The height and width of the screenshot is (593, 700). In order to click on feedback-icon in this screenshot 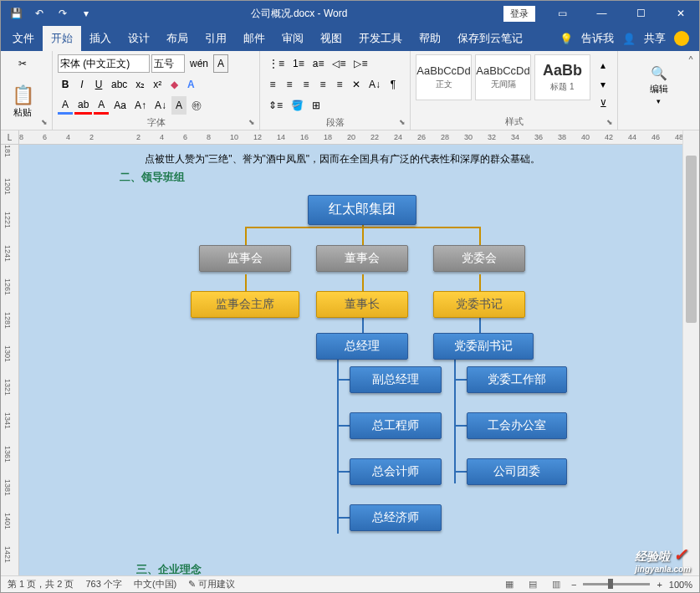, I will do `click(682, 38)`.